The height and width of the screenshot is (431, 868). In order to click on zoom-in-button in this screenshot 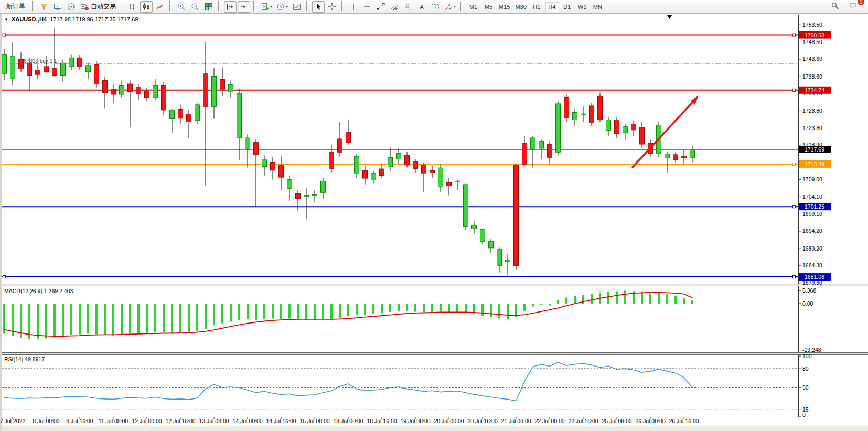, I will do `click(181, 7)`.